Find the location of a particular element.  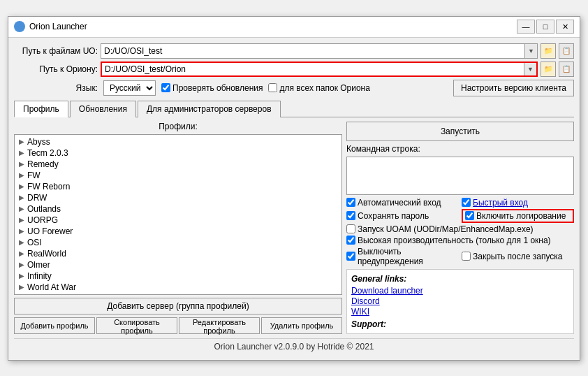

titlebar-left: Orion Launcher is located at coordinates (50, 27).